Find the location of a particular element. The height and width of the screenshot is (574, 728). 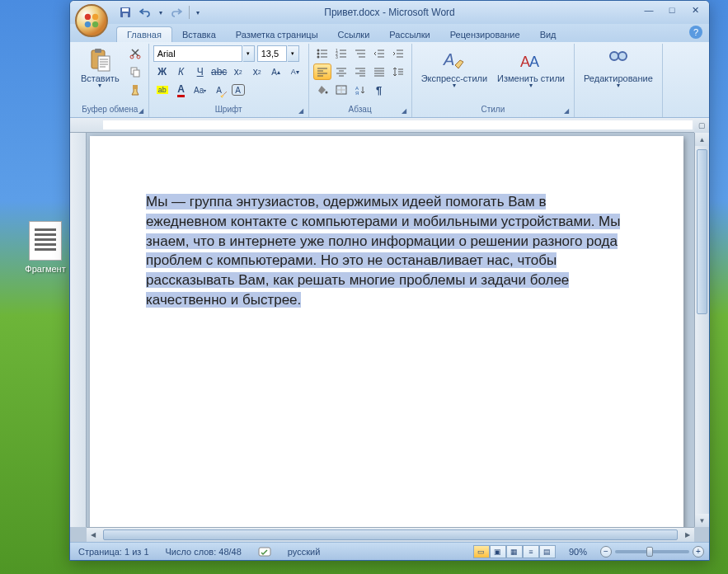

scroll-thumb-h is located at coordinates (391, 534).